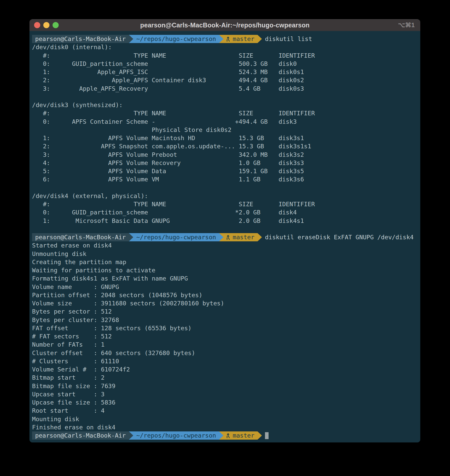 The image size is (450, 476). I want to click on terminal-output-line: Bitmap file size : 7639, so click(226, 386).